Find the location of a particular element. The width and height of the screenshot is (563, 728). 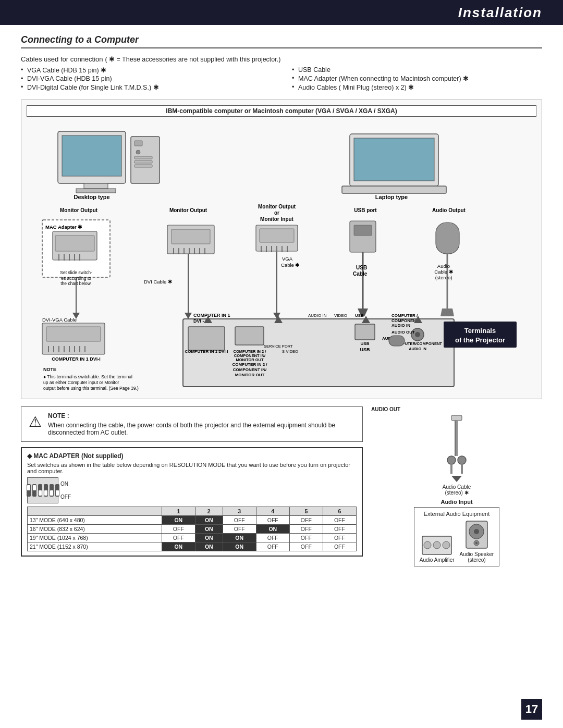

on-off-labels: ON OFF is located at coordinates (66, 490).